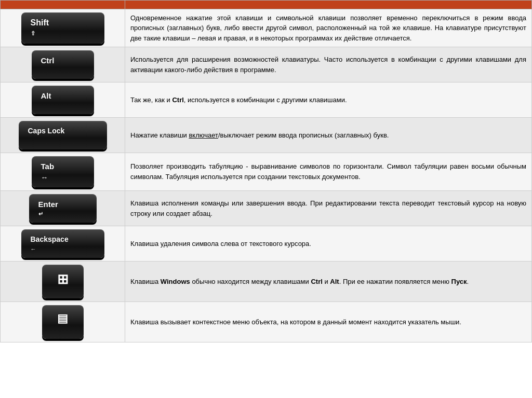 The image size is (532, 398). What do you see at coordinates (63, 282) in the screenshot?
I see `key-cell: ⊞` at bounding box center [63, 282].